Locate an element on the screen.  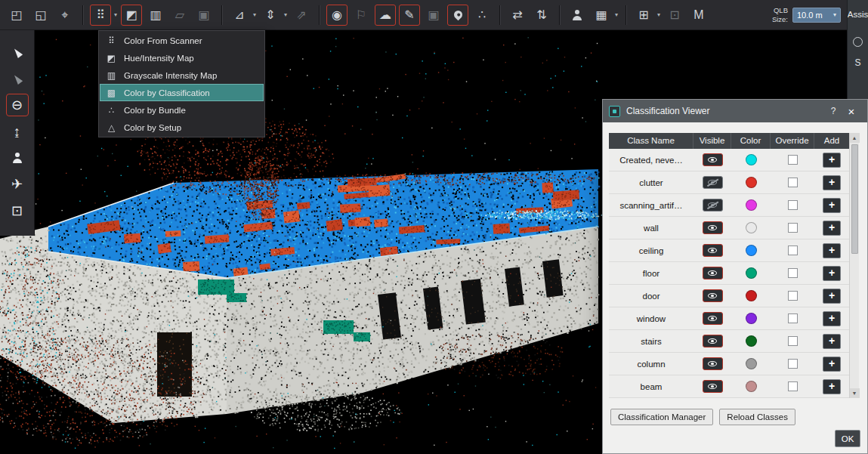
duplicate-view-button: ◱ is located at coordinates (41, 15).